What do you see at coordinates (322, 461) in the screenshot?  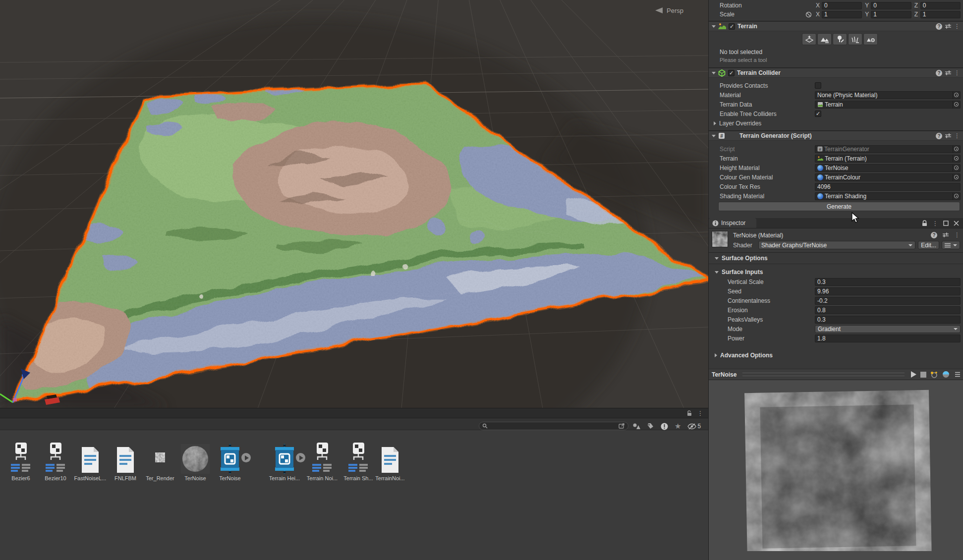 I see `asset-item: Terrain Noi...` at bounding box center [322, 461].